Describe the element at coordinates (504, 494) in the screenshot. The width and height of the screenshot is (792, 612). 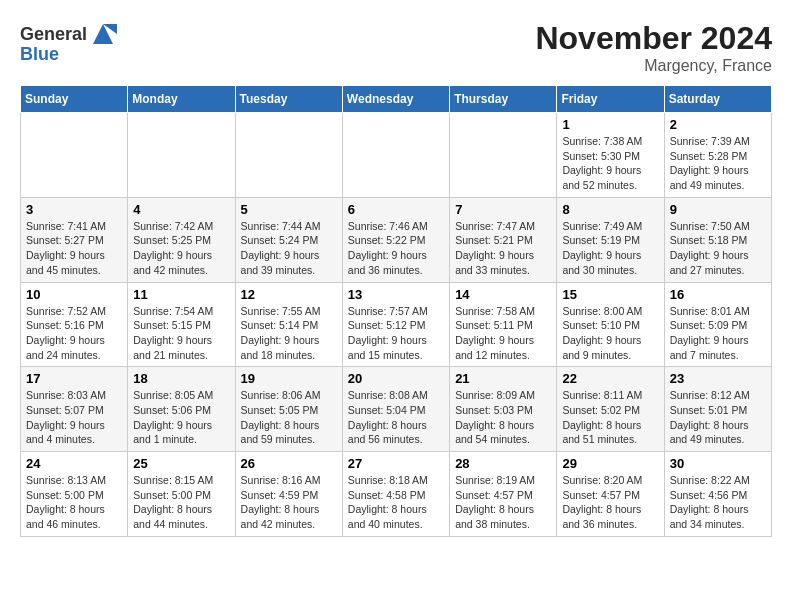
I see `calendar-cell: 28Sunrise: 8:19 AM Sunset: 4:57 PM Dayli…` at that location.